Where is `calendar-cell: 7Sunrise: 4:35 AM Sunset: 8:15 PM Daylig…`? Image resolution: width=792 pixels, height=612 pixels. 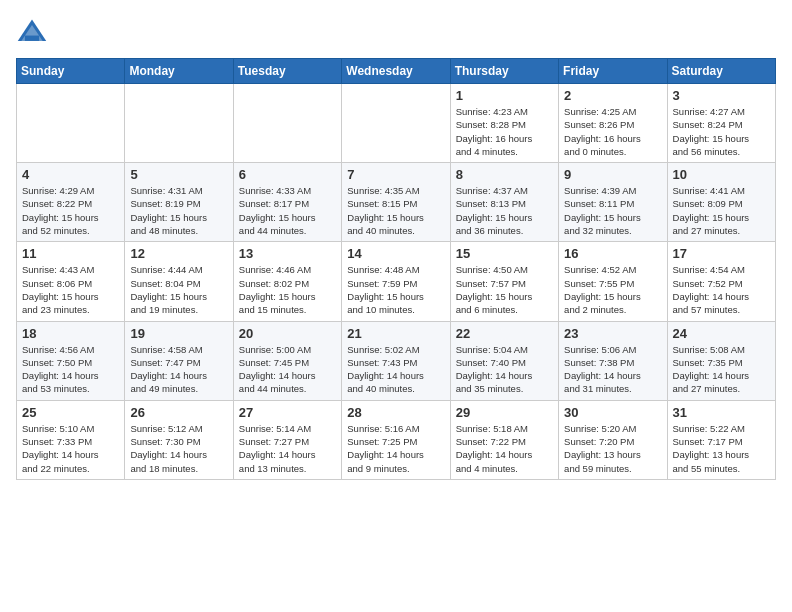
calendar-cell: 7Sunrise: 4:35 AM Sunset: 8:15 PM Daylig… is located at coordinates (396, 202).